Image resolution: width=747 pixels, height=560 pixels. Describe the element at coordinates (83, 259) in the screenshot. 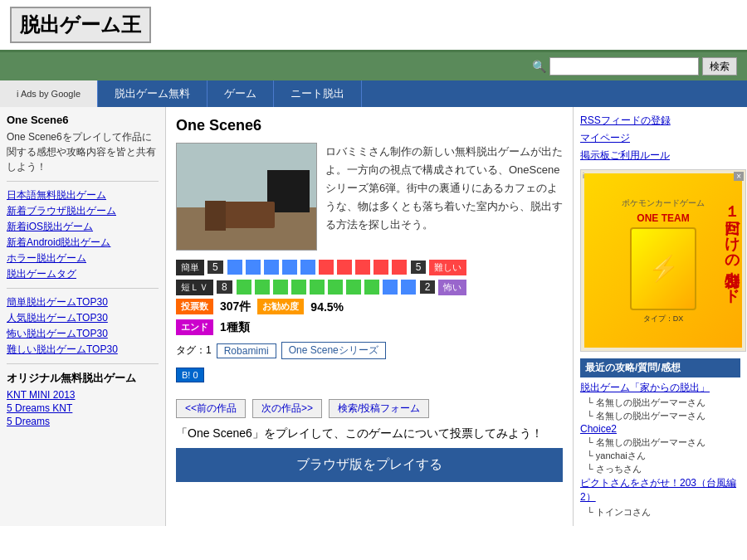

I see `sidebar-link-5: ホラー脱出ゲーム` at that location.